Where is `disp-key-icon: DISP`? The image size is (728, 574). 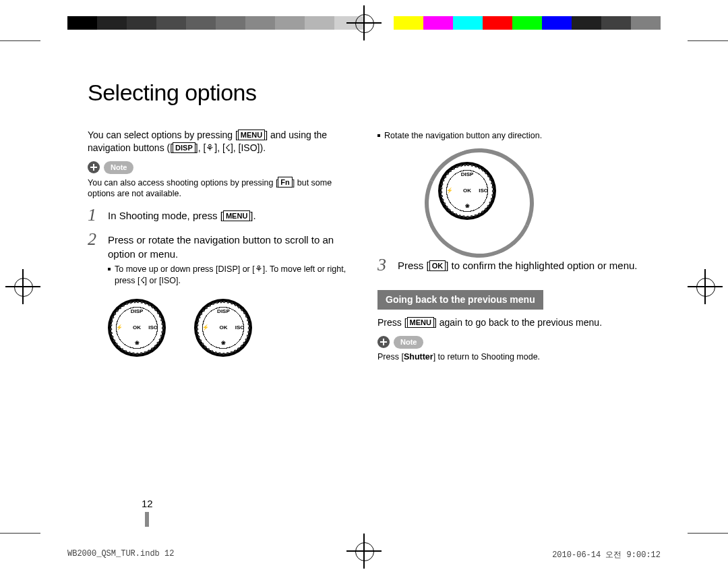
disp-key-icon: DISP is located at coordinates (184, 148).